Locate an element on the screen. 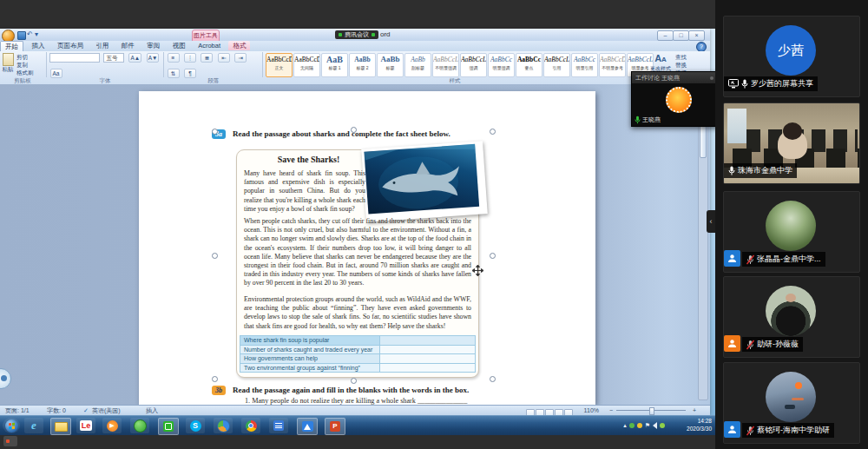 This screenshot has width=868, height=449. minimize-button: – is located at coordinates (665, 36).